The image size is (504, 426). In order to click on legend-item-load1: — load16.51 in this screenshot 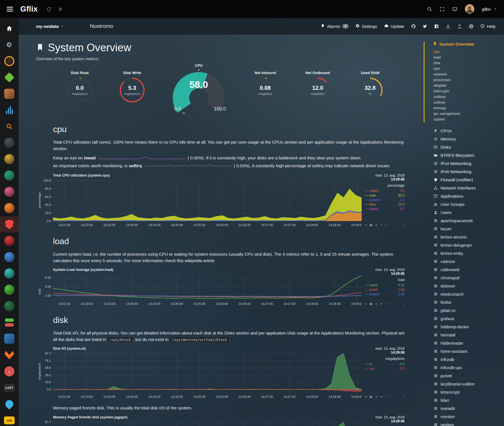, I will do `click(385, 285)`.